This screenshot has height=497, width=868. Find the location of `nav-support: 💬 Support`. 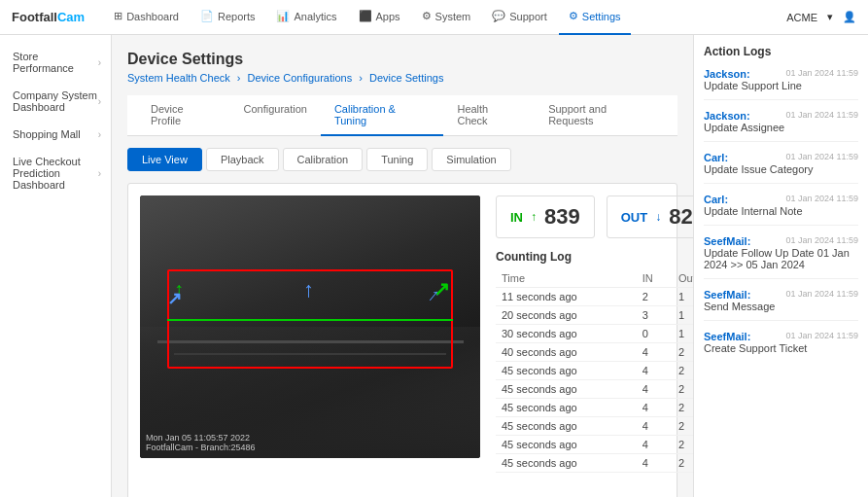

nav-support: 💬 Support is located at coordinates (519, 18).